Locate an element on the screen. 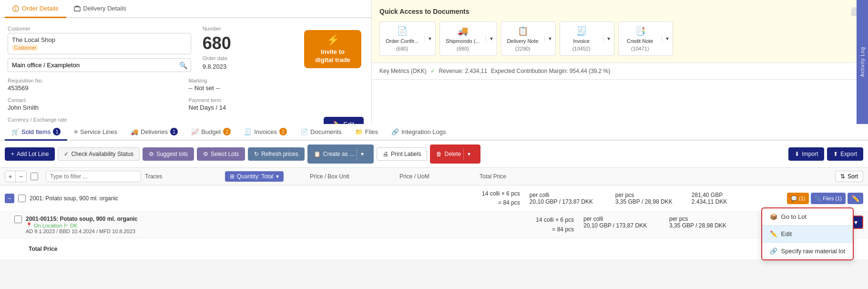 The width and height of the screenshot is (868, 289). select-all-checkbox is located at coordinates (34, 176).